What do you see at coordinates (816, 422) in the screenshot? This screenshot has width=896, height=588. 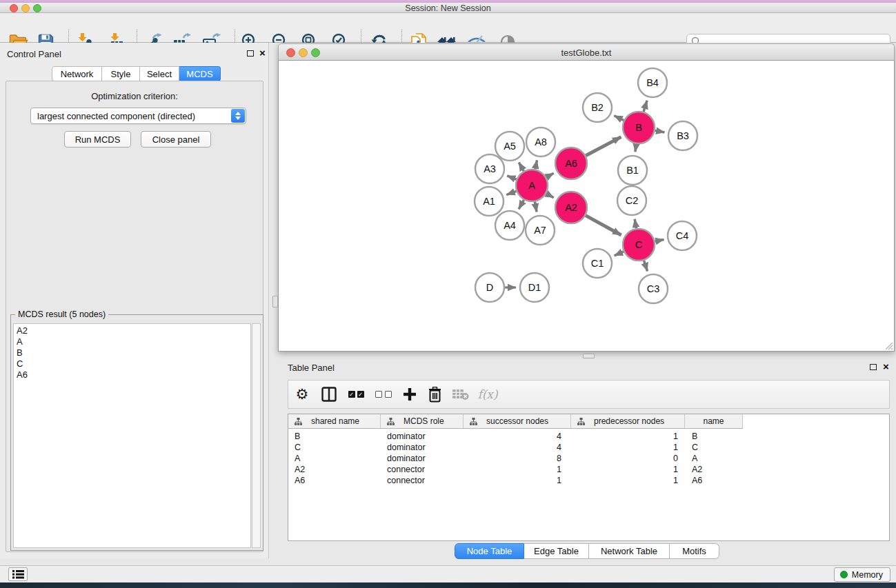 I see `header-filler` at bounding box center [816, 422].